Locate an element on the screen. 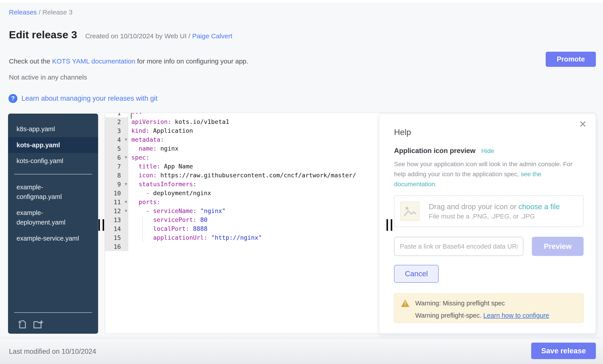 The image size is (603, 364). gutter-line-number: 12▾ is located at coordinates (116, 211).